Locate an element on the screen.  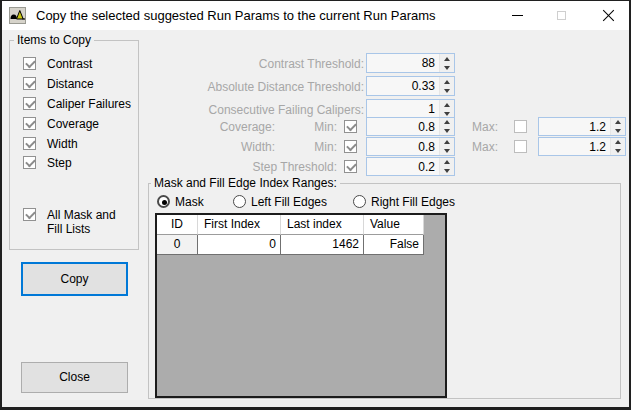
radio-mask is located at coordinates (164, 202).